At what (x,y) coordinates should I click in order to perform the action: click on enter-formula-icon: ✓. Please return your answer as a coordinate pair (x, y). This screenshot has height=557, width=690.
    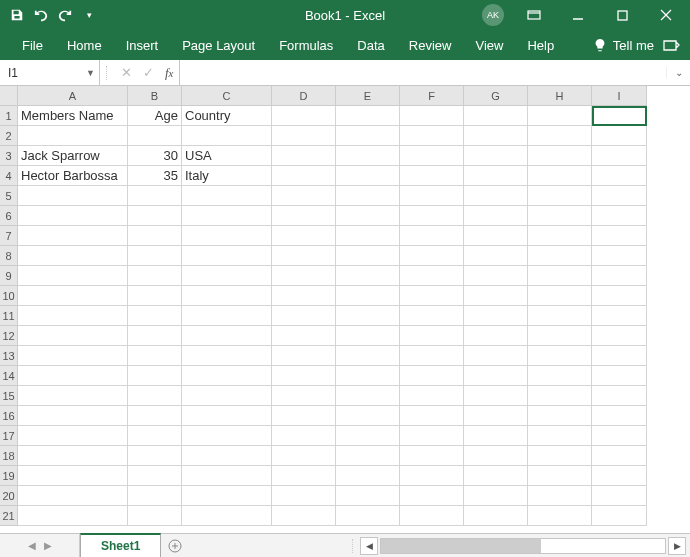
    Looking at the image, I should click on (148, 72).